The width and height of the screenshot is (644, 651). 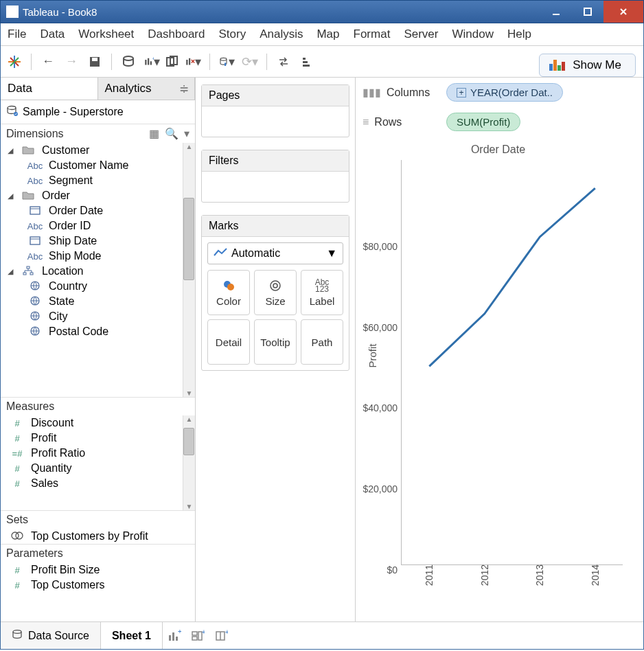 What do you see at coordinates (106, 34) in the screenshot?
I see `menu-worksheet: Worksheet` at bounding box center [106, 34].